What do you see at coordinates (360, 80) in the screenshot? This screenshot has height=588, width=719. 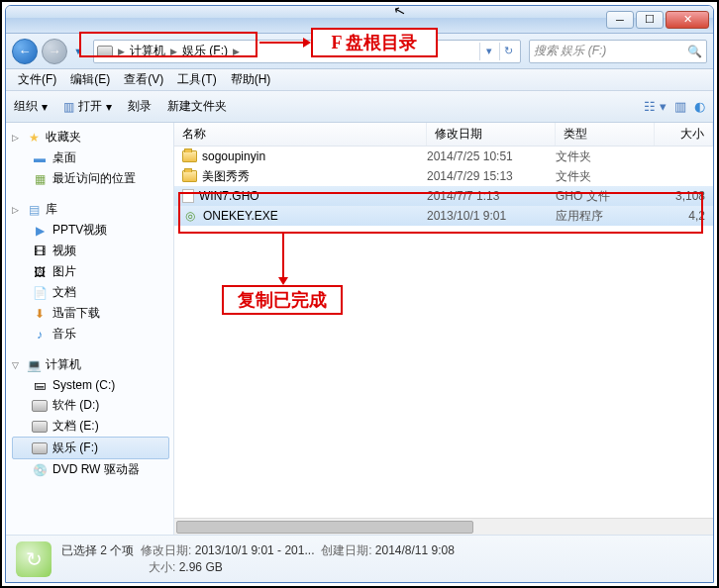 I see `menubar: 文件(F) 编辑(E) 查看(V) 工具(T) 帮助(H)` at bounding box center [360, 80].